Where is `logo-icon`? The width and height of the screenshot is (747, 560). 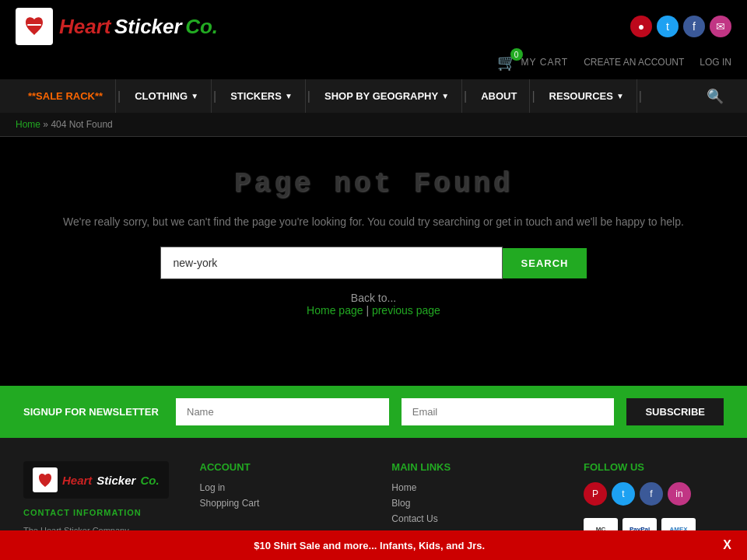 logo-icon is located at coordinates (34, 26).